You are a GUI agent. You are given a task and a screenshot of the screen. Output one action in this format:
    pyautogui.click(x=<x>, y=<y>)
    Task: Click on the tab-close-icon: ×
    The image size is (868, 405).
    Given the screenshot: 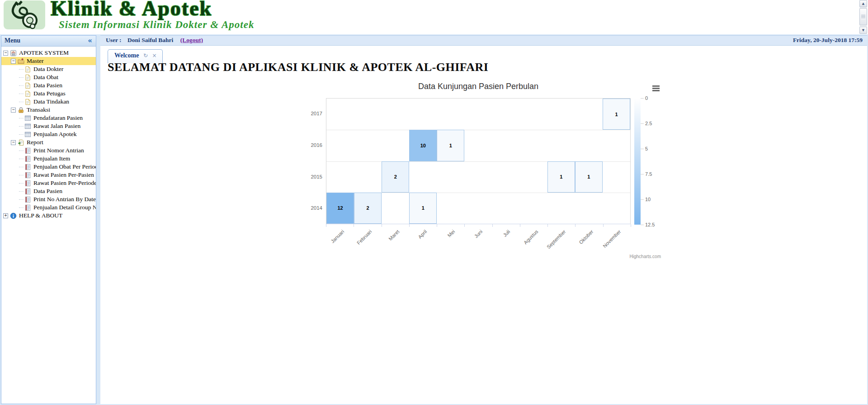 What is the action you would take?
    pyautogui.click(x=154, y=56)
    